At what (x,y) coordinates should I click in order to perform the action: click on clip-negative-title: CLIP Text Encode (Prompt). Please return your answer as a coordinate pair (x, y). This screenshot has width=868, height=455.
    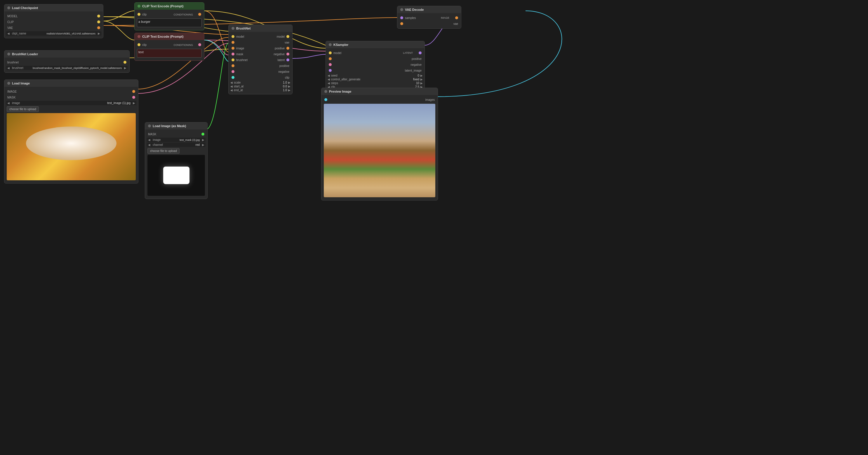
    Looking at the image, I should click on (163, 36).